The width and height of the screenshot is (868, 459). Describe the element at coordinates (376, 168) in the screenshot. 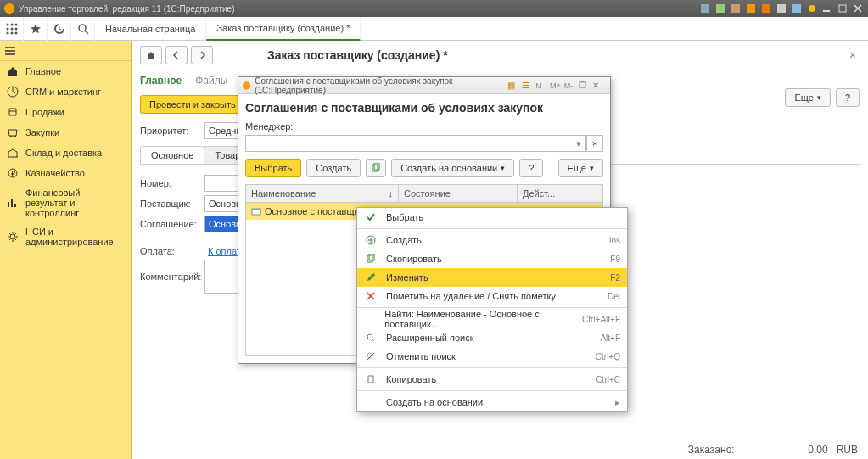

I see `copy-button` at that location.